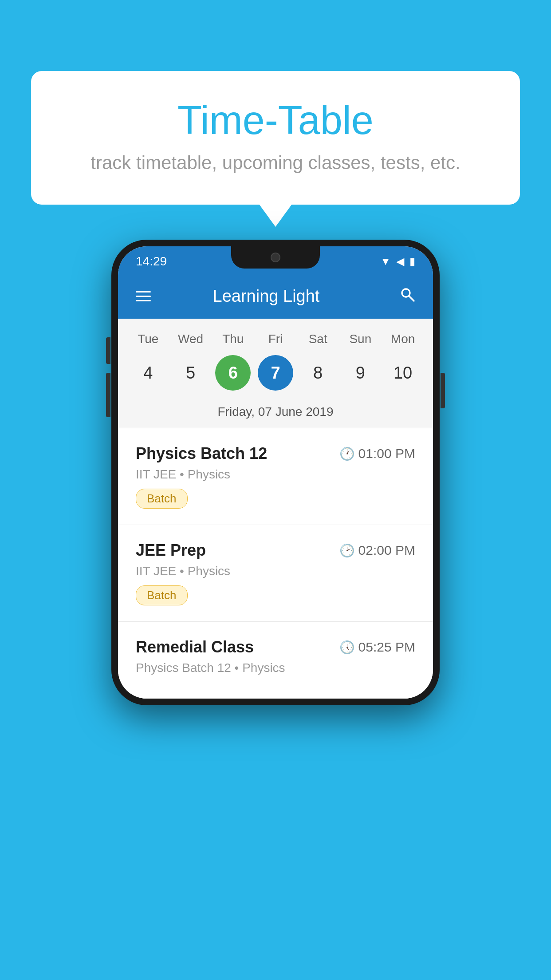  Describe the element at coordinates (413, 261) in the screenshot. I see `battery-icon: ▮` at that location.